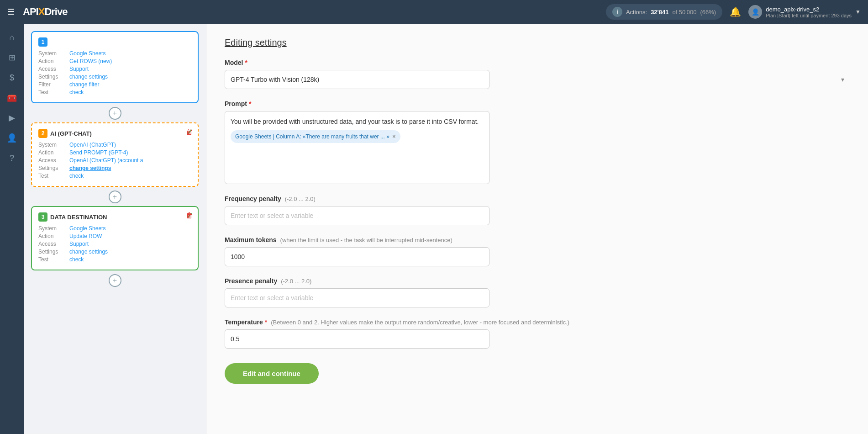 This screenshot has width=868, height=434. I want to click on presence-group: Presence penalty (-2.0 ... 2.0), so click(537, 292).